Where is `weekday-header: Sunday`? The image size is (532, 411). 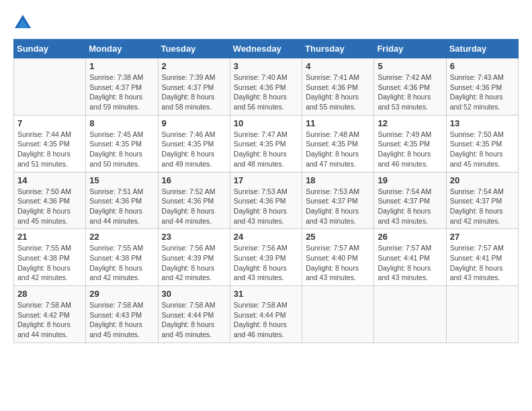
weekday-header: Sunday is located at coordinates (50, 49).